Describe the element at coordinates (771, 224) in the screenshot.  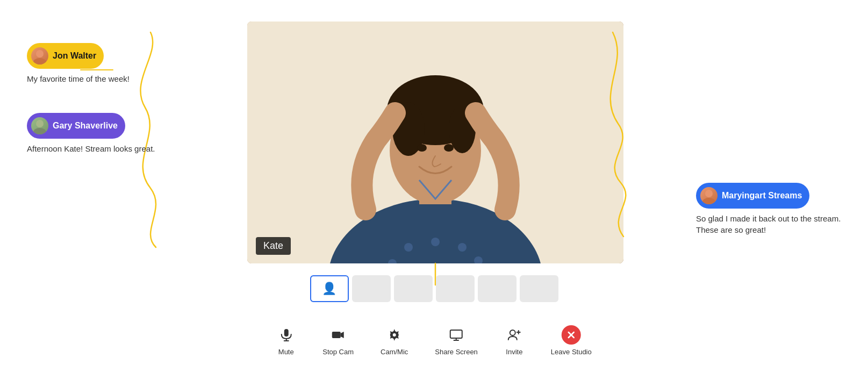
I see `chat-message-mary: So glad I made it back out to the stream…` at that location.